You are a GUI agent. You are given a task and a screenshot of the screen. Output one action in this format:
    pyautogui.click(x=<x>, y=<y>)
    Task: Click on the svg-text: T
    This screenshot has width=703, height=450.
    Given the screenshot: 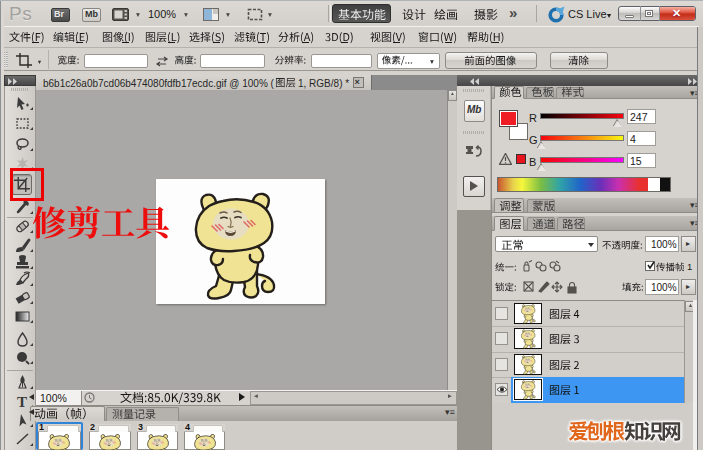 What is the action you would take?
    pyautogui.click(x=22, y=402)
    